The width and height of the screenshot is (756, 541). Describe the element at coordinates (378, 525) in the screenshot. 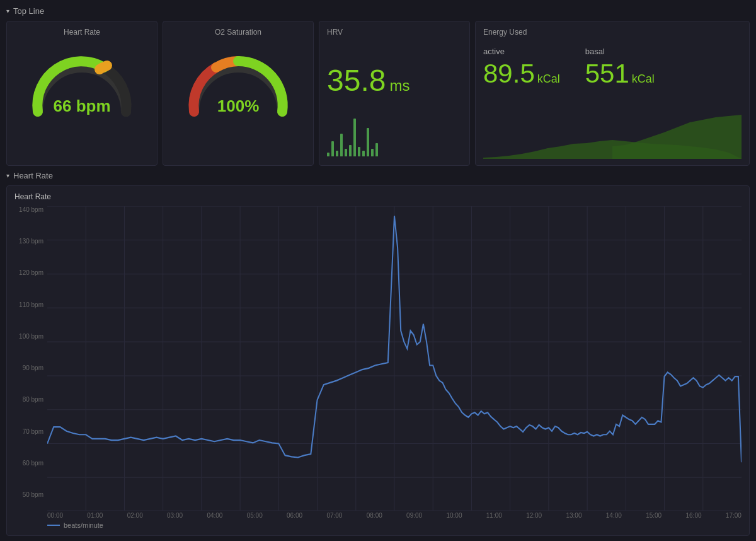

I see `chart-legend: beats/minute` at that location.